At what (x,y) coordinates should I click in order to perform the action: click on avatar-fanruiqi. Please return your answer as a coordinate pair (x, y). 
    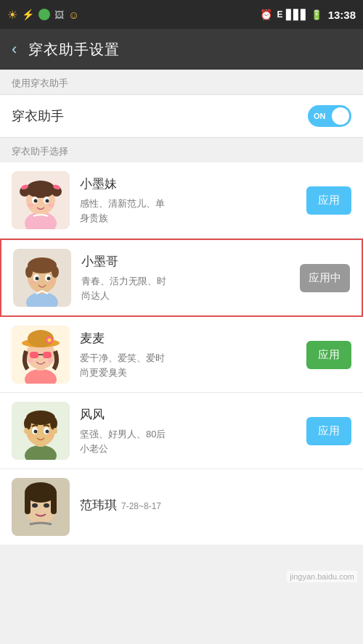
    Looking at the image, I should click on (41, 507).